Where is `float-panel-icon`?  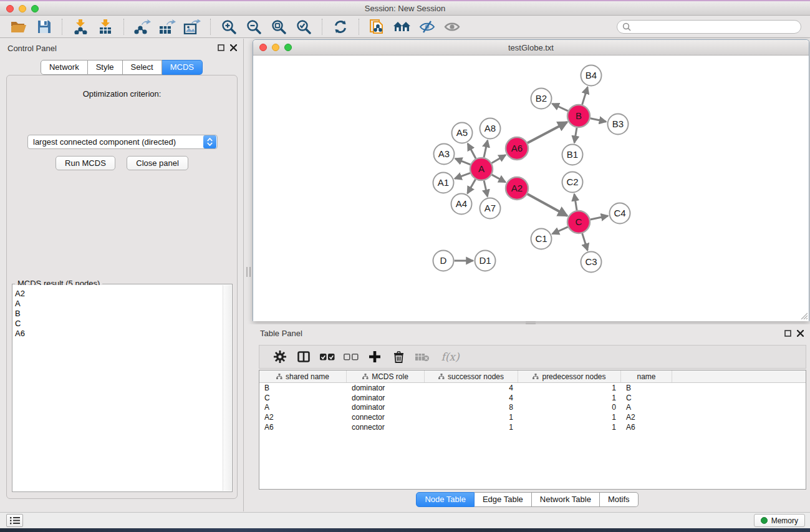 float-panel-icon is located at coordinates (221, 47).